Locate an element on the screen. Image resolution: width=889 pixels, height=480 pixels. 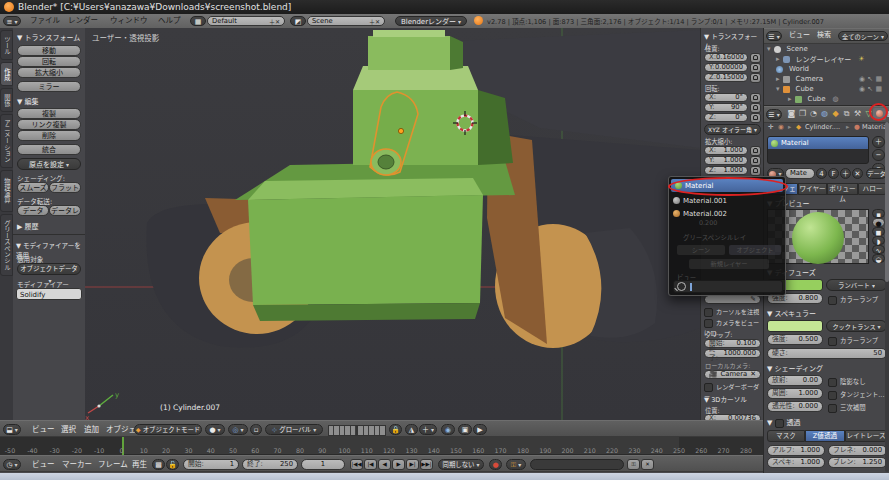
engine-selector: Blenderレンダー▾ is located at coordinates (431, 21).